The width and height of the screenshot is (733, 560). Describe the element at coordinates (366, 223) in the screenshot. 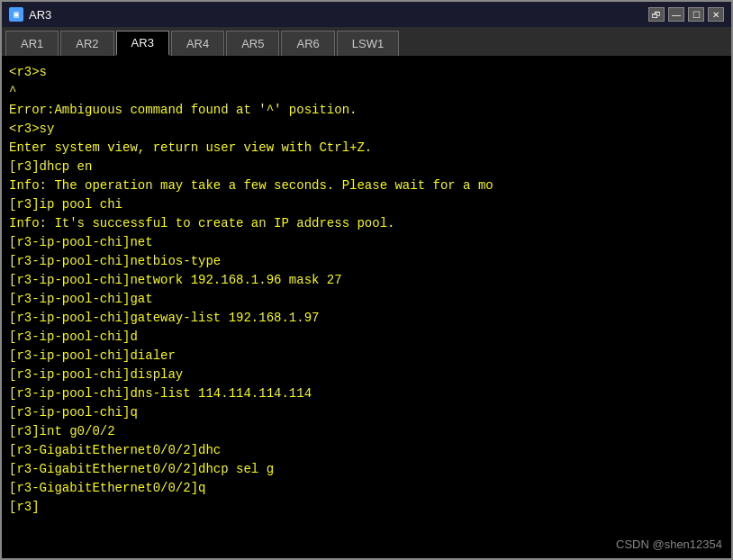

I see `terminal-line: Info: It's successful to create an IP ad…` at that location.